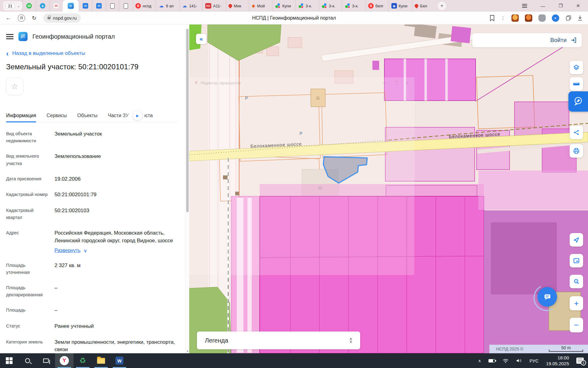 The height and width of the screenshot is (368, 588). Describe the element at coordinates (83, 361) in the screenshot. I see `recycle-app-icon: ♻` at that location.